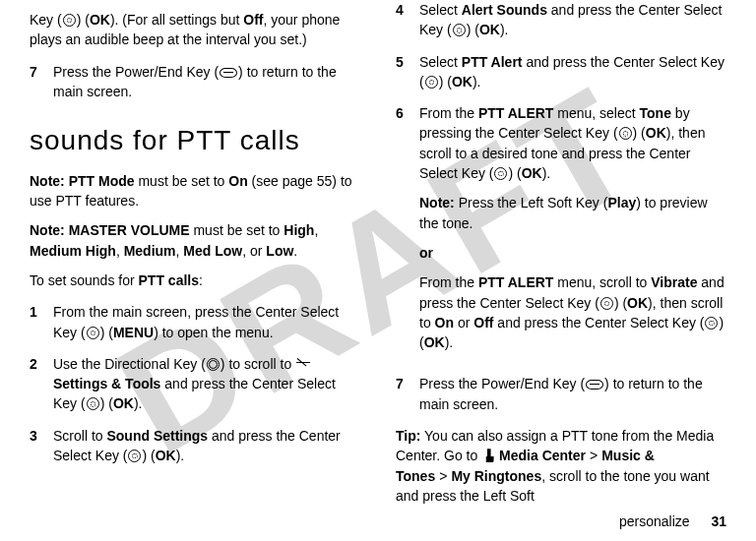 The image size is (756, 541). What do you see at coordinates (195, 323) in the screenshot?
I see `step-1: 1 From the main screen, press the Center…` at bounding box center [195, 323].